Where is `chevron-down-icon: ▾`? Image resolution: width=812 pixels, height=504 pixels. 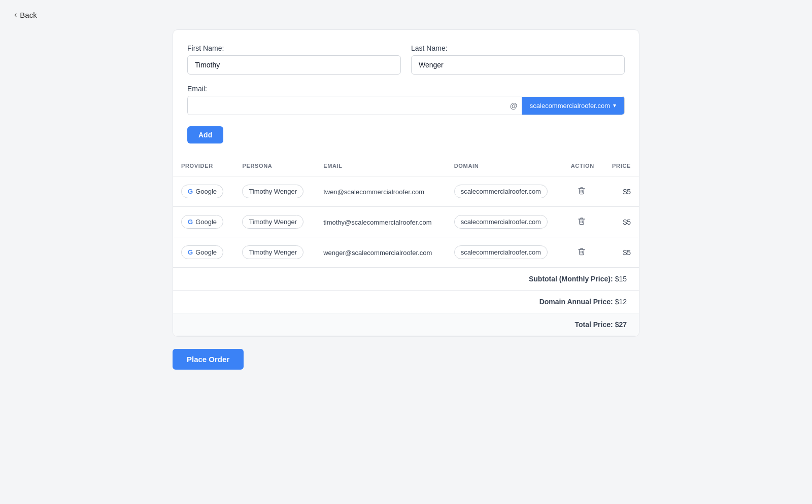
chevron-down-icon: ▾ is located at coordinates (615, 105).